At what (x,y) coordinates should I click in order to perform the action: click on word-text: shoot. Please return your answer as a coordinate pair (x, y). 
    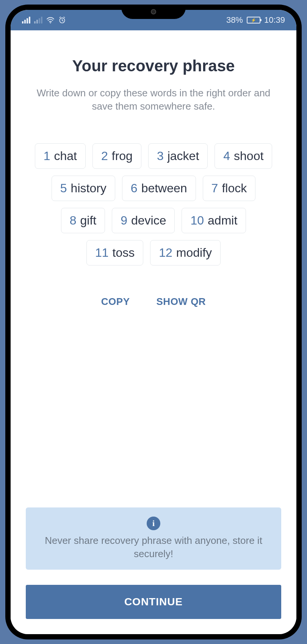
    Looking at the image, I should click on (249, 156).